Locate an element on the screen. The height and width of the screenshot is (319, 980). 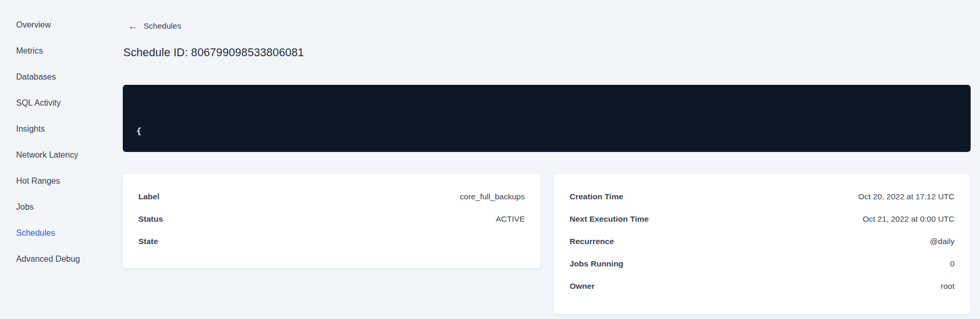
row-value: Oct 20, 2022 at 17:12 UTC is located at coordinates (906, 197).